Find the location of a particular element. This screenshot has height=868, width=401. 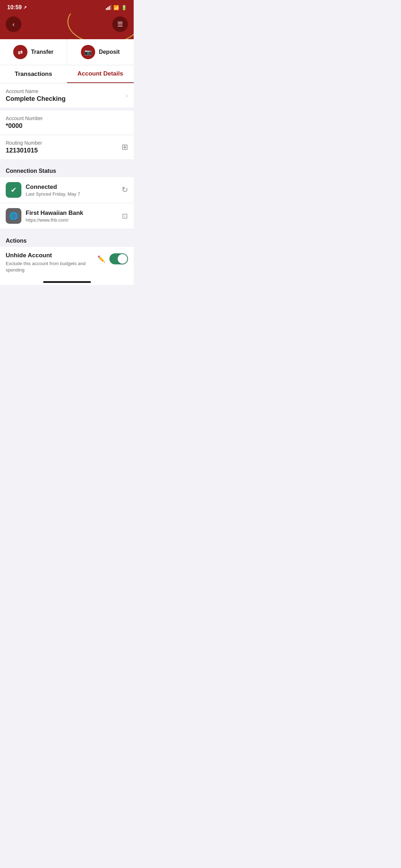

routing-number-label: Routing Number is located at coordinates (61, 143).